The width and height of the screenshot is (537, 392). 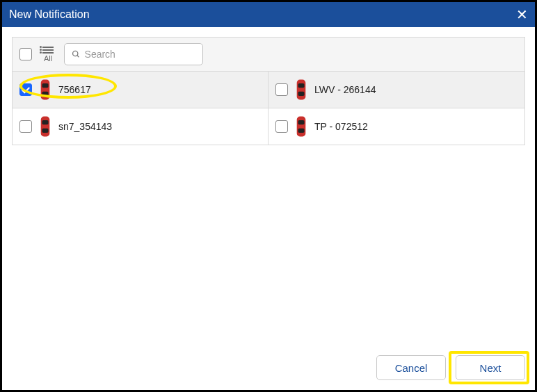 What do you see at coordinates (75, 90) in the screenshot?
I see `item-label: 756617` at bounding box center [75, 90].